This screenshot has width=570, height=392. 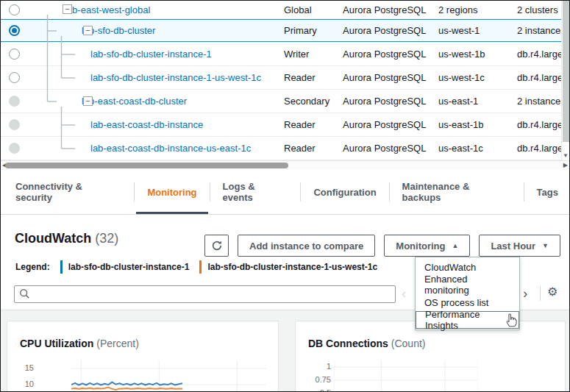 What do you see at coordinates (325, 390) in the screenshot?
I see `y-tick-label: 0.5` at bounding box center [325, 390].